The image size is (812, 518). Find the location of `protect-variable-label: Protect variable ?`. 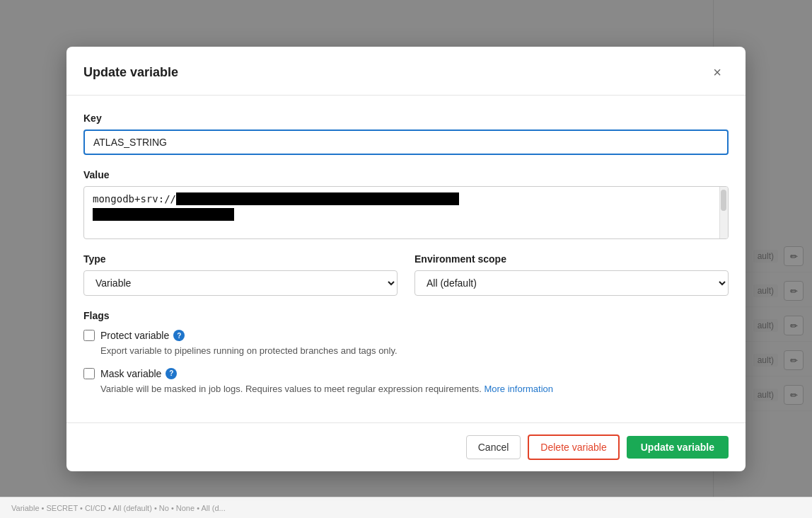

protect-variable-label: Protect variable ? is located at coordinates (143, 335).